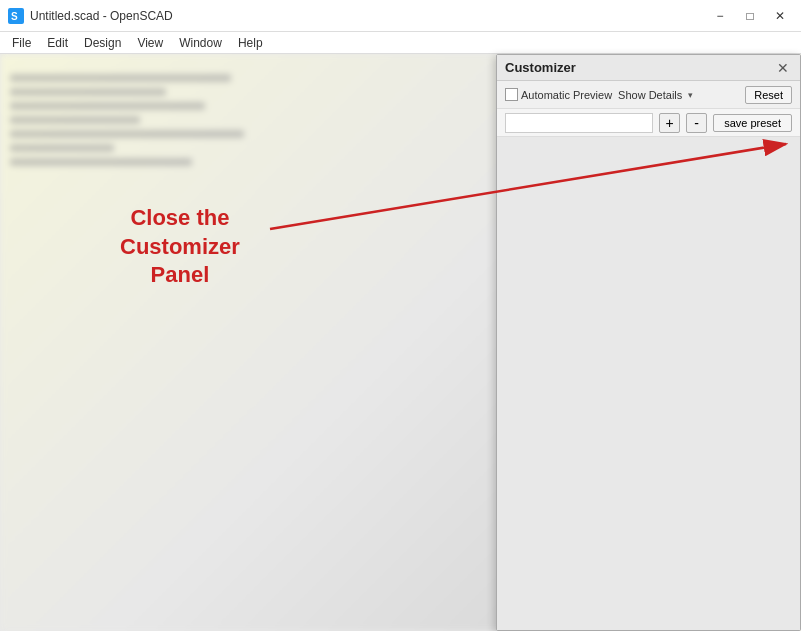 Image resolution: width=801 pixels, height=631 pixels. I want to click on editor-lines, so click(140, 123).